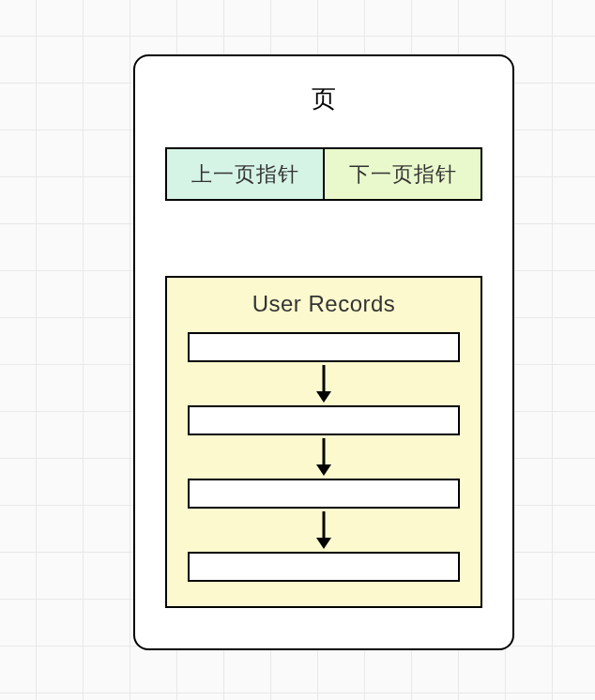 This screenshot has height=700, width=595. I want to click on next-page-pointer: 下一页指针, so click(403, 175).